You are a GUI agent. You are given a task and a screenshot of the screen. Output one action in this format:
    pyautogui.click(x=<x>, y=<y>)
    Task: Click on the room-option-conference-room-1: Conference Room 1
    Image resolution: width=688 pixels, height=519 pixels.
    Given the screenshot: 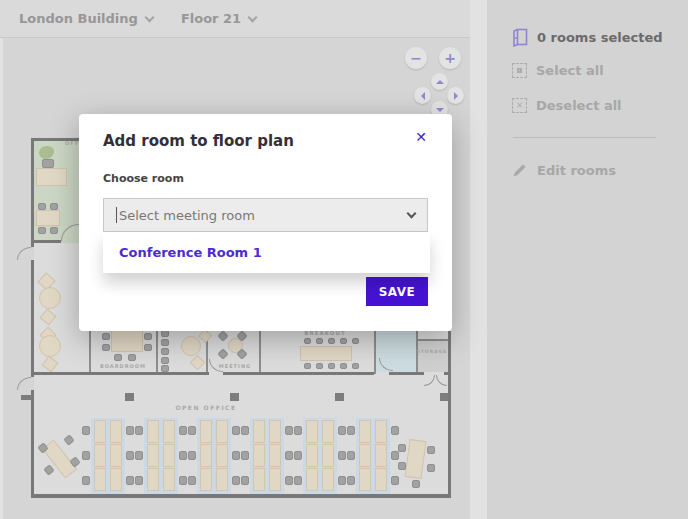 What is the action you would take?
    pyautogui.click(x=182, y=252)
    